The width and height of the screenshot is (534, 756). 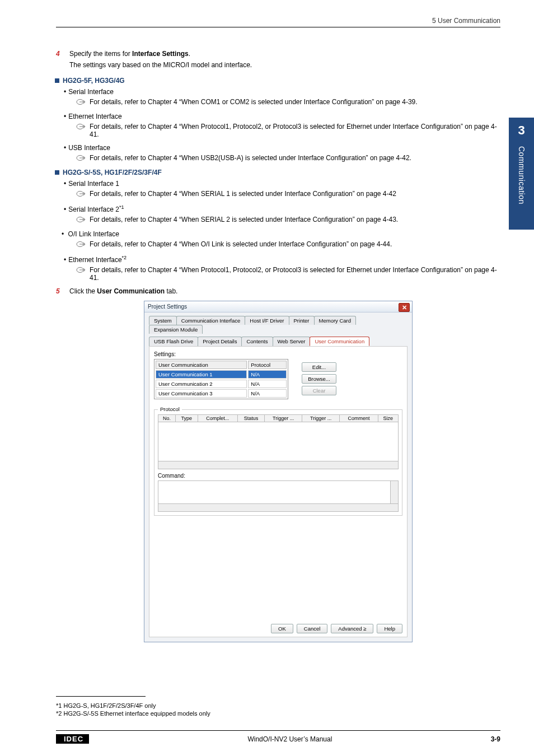 What do you see at coordinates (202, 393) in the screenshot?
I see `cell-uc: User Communication 3` at bounding box center [202, 393].